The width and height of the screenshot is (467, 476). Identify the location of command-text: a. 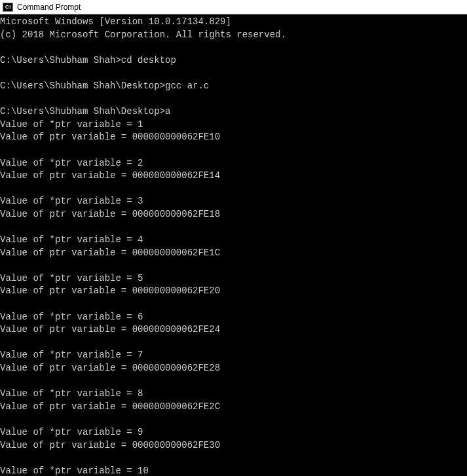
(168, 111).